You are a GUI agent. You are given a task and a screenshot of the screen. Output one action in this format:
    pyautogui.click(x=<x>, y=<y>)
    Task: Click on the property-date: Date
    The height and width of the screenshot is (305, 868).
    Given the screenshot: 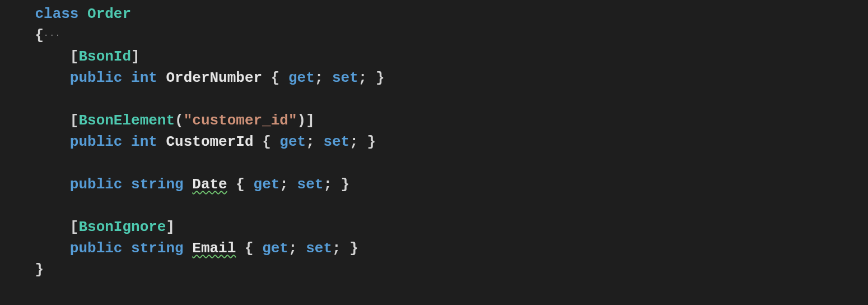 What is the action you would take?
    pyautogui.click(x=209, y=184)
    